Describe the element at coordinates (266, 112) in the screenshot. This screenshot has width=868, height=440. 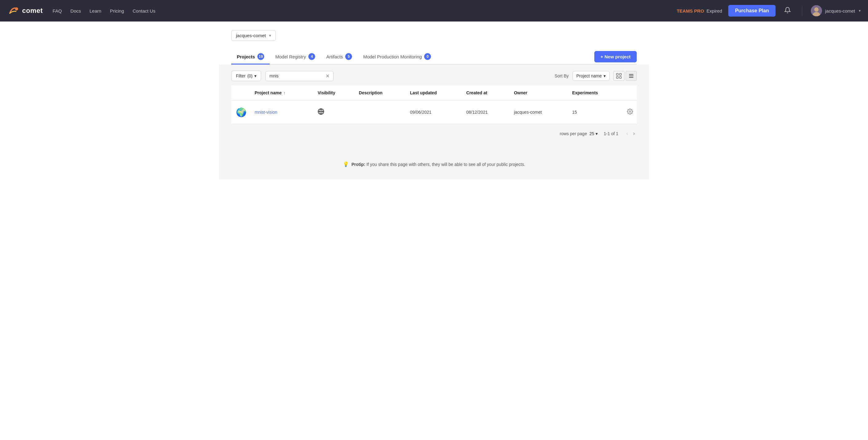
I see `project-name-link: mnist-vision` at that location.